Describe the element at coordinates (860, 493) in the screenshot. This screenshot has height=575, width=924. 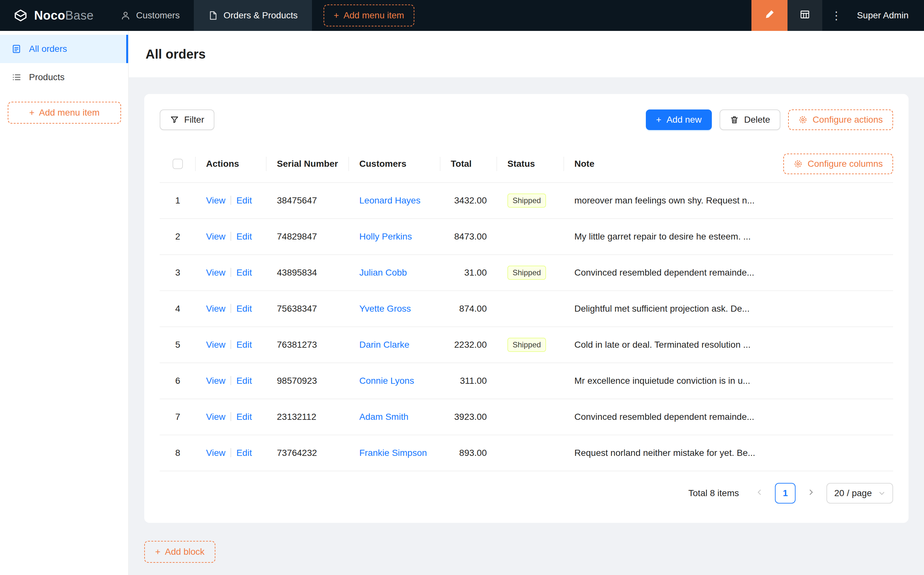
I see `page-size-select: 20 / page` at that location.